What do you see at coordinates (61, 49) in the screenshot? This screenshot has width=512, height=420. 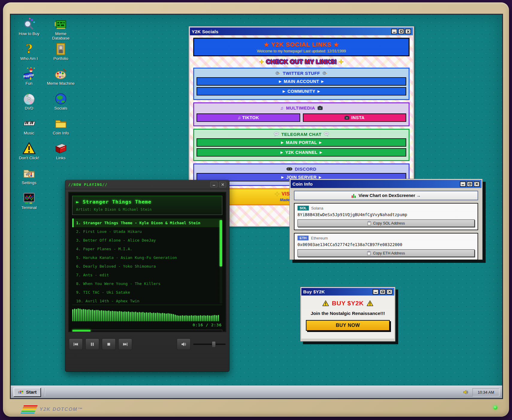 I see `framed-painting-icon` at bounding box center [61, 49].